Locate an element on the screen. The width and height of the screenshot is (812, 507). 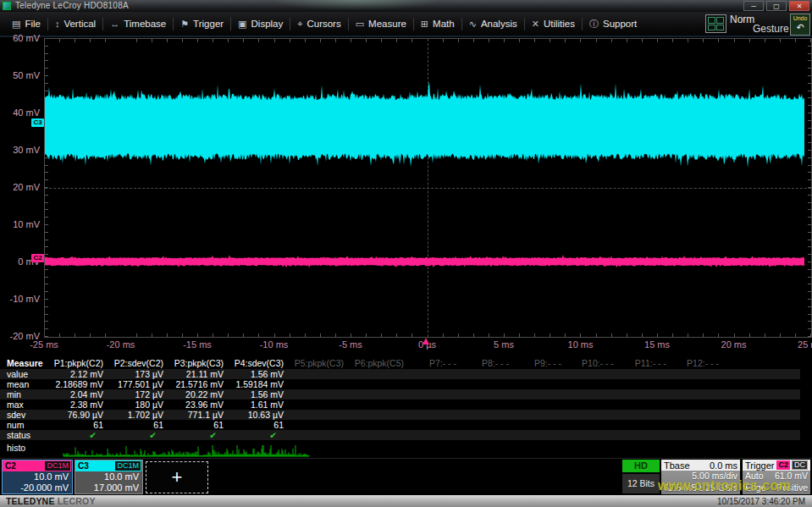
close-button: ✕ is located at coordinates (799, 6).